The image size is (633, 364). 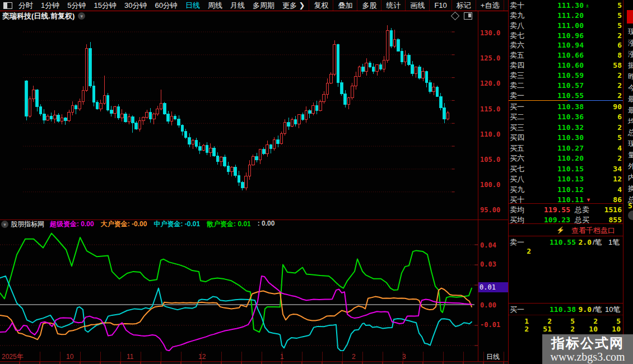 What do you see at coordinates (494, 58) in the screenshot?
I see `price-tick-125.0: 125.0` at bounding box center [494, 58].